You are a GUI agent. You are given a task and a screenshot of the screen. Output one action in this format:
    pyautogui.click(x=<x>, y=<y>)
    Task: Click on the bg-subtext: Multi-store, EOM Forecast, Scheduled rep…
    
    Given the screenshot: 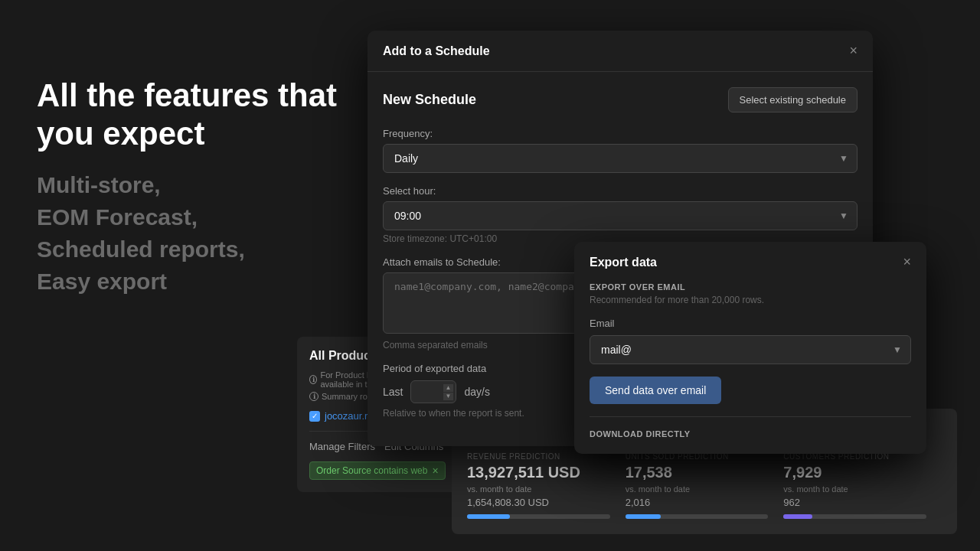 What is the action you would take?
    pyautogui.click(x=198, y=233)
    